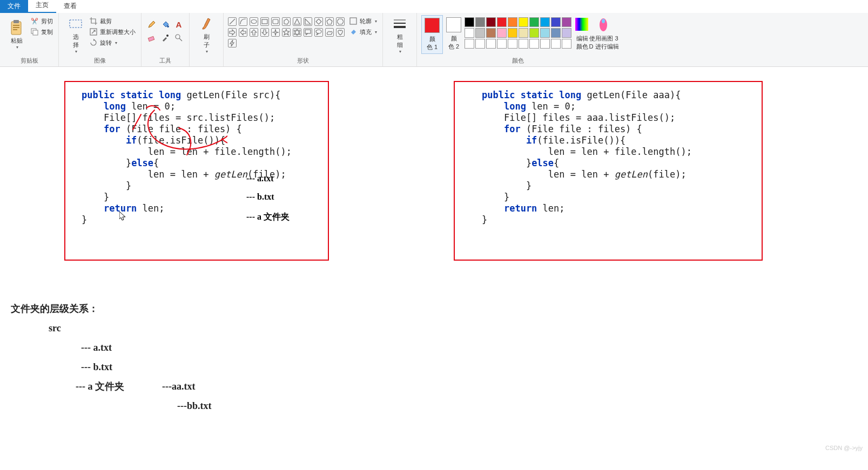 The image size is (868, 470). I want to click on group-clipboard: 粘贴 ✂️ 剪切 复制 剪贴板, so click(29, 40).